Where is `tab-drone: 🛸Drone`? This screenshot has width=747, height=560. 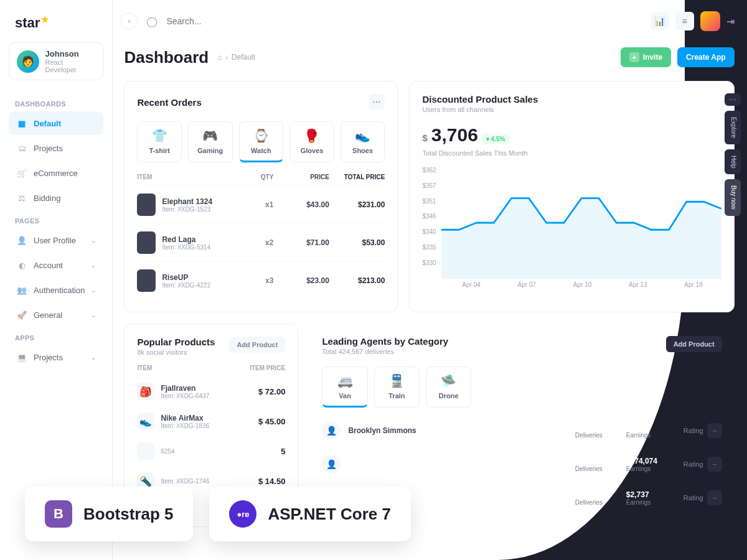
tab-drone: 🛸Drone is located at coordinates (448, 387).